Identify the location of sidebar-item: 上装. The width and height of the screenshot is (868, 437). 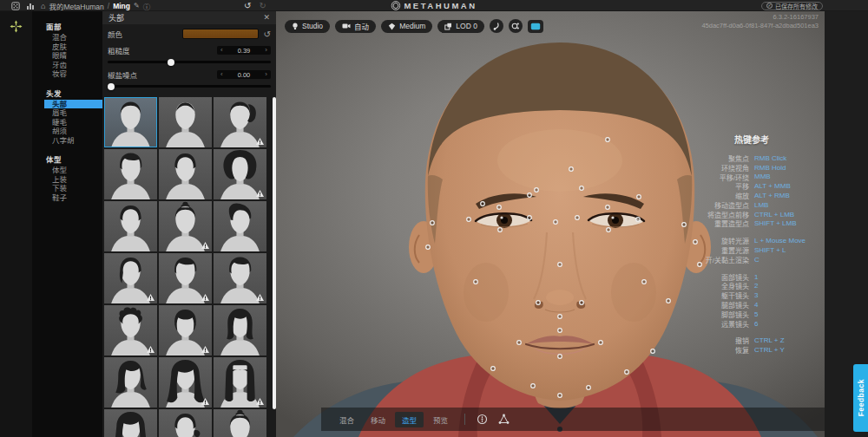
(68, 180).